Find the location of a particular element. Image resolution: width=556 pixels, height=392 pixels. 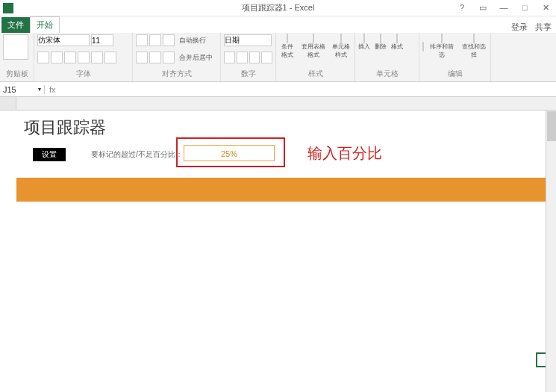

tab-开始: 开始 is located at coordinates (45, 25).